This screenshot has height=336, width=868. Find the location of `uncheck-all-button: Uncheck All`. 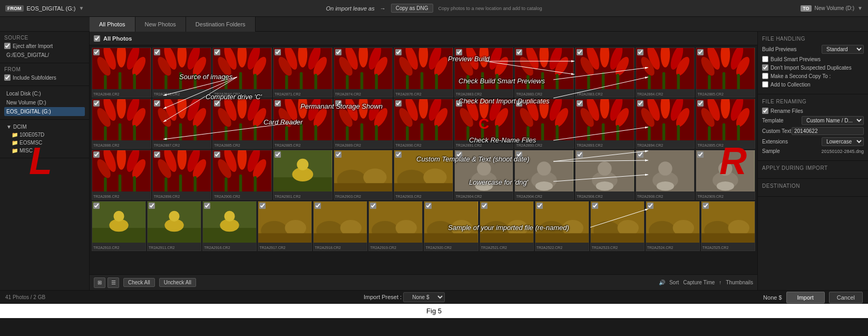

uncheck-all-button: Uncheck All is located at coordinates (178, 283).